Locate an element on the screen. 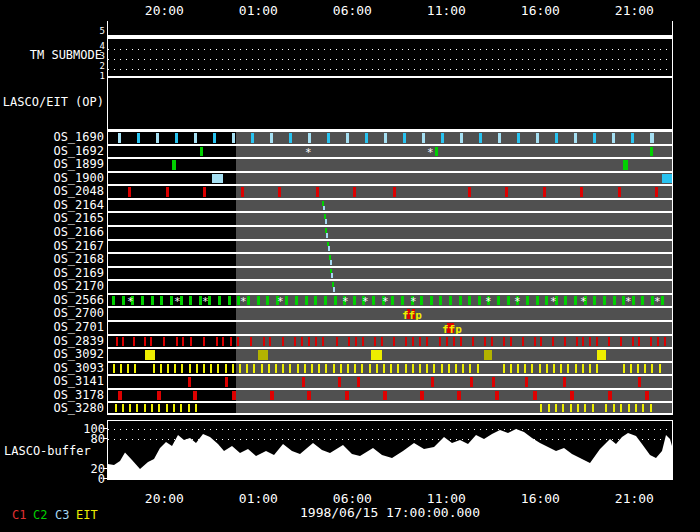 This screenshot has height=532, width=700. buffer-ytick-label: 0 is located at coordinates (88, 480).